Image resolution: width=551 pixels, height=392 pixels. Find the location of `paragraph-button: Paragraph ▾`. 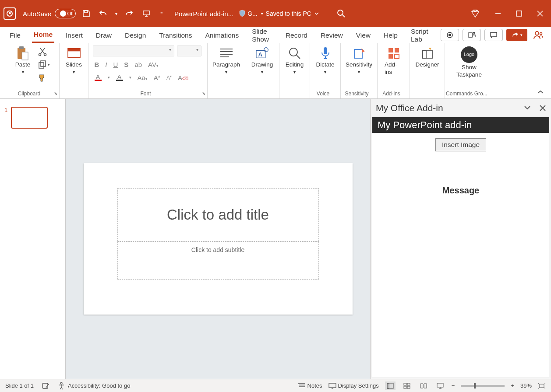

paragraph-button: Paragraph ▾ is located at coordinates (226, 60).